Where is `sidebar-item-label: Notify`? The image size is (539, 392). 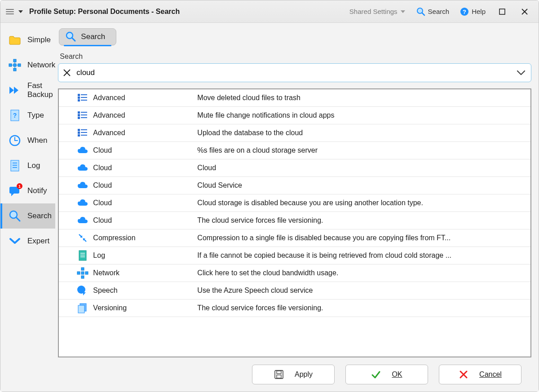 sidebar-item-label: Notify is located at coordinates (37, 191).